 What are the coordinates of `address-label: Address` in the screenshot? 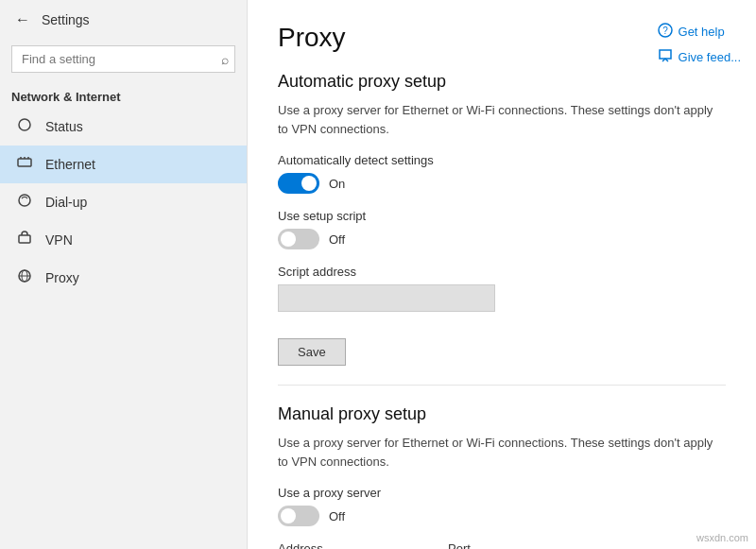 It's located at (353, 545).